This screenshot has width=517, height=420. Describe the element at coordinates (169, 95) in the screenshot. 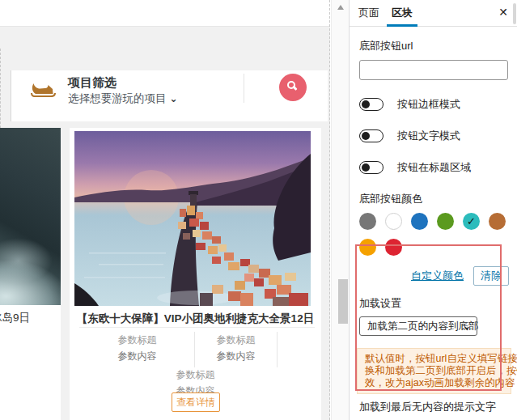

I see `filter-bar-block: 项目筛选 选择想要游玩的项目⌄` at that location.